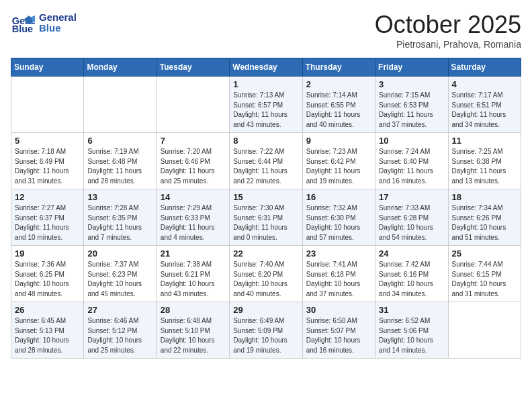  I want to click on day-cell: 20Sunrise: 7:37 AMSunset: 6:23 PMDayligh…, so click(120, 274).